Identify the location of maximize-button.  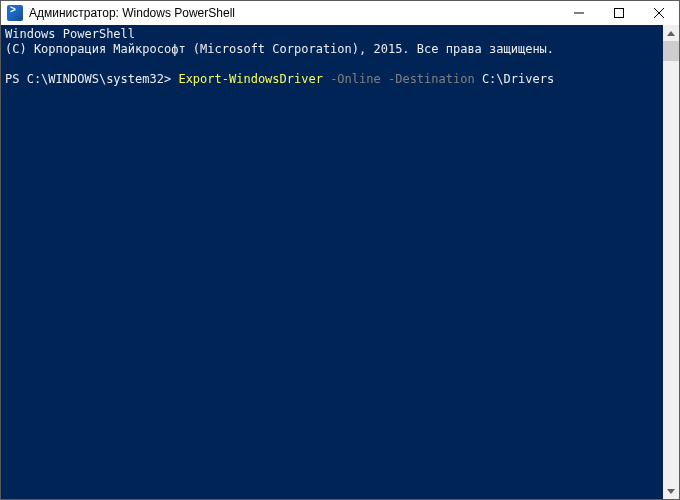
(619, 13).